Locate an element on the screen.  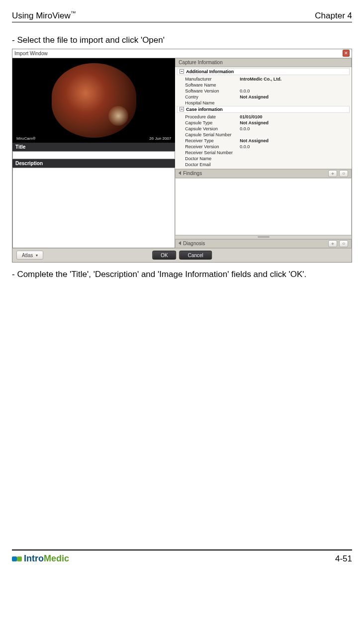
remove-diagnosis-button: ○ is located at coordinates (344, 244).